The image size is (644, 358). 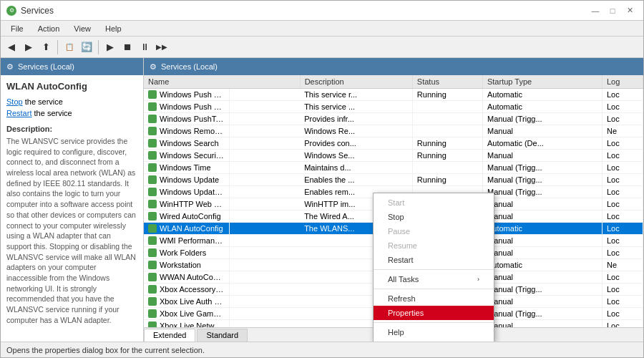 I want to click on back-button: ◀, so click(x=11, y=47).